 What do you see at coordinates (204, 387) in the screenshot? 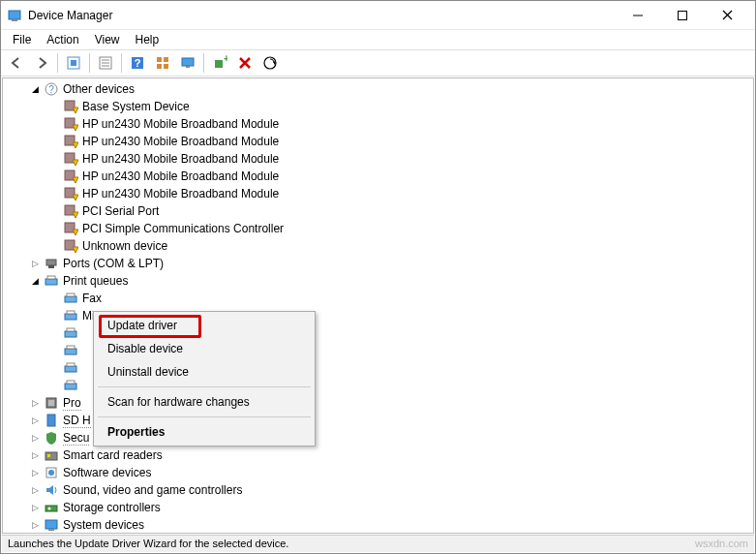
I see `context-menu-separator` at bounding box center [204, 387].